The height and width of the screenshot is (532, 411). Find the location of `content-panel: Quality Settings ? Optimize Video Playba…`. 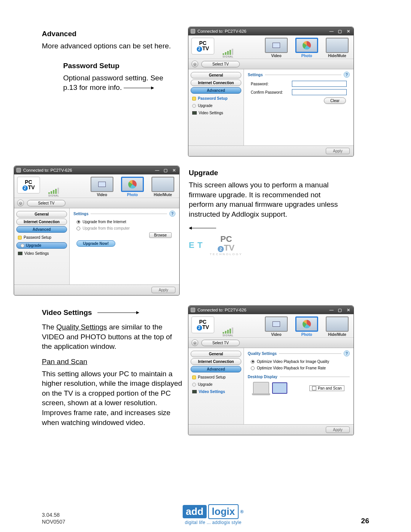

content-panel: Quality Settings ? Optimize Video Playba… is located at coordinates (299, 386).